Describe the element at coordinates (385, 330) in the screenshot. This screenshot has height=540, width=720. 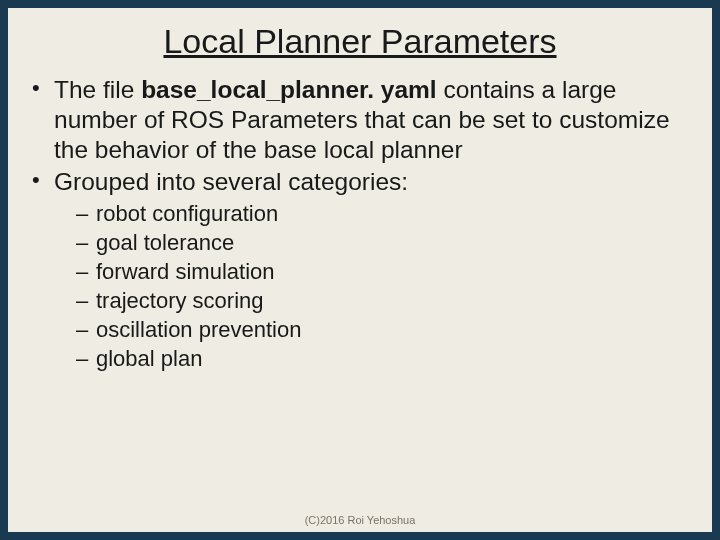
I see `sub-item-4: oscillation prevention` at that location.